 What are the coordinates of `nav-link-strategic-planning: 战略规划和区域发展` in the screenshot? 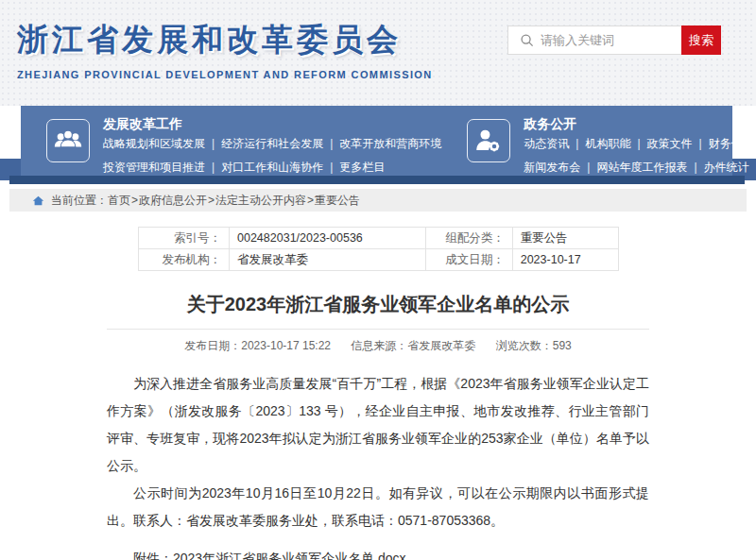 It's located at (154, 144).